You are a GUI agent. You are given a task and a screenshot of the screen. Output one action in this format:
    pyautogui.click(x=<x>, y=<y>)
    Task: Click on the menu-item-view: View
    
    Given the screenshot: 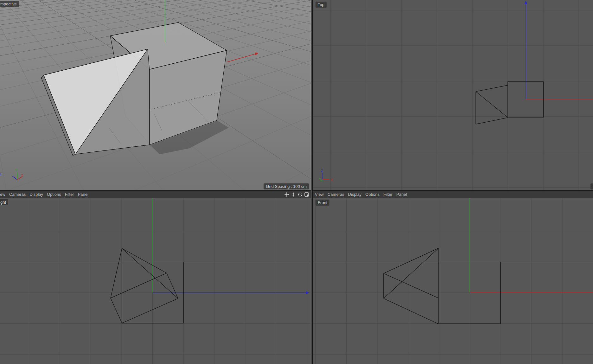 What is the action you would take?
    pyautogui.click(x=319, y=195)
    